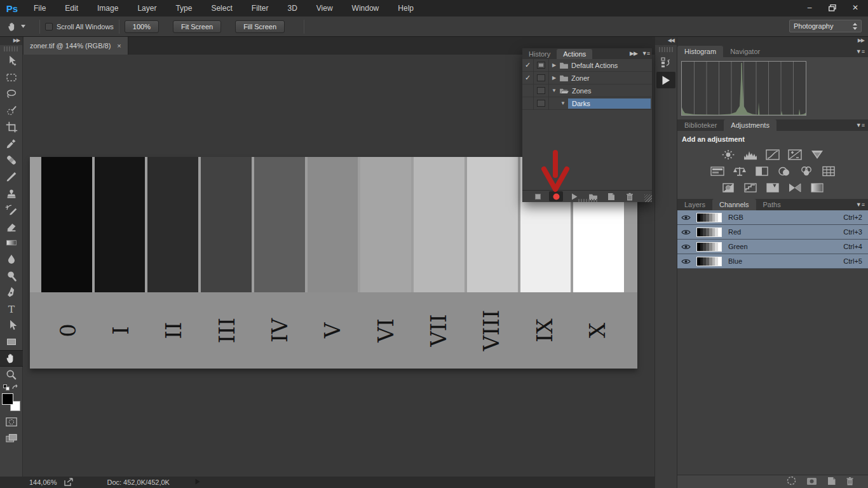 The image size is (868, 488). Describe the element at coordinates (11, 193) in the screenshot. I see `tool-clone-stamp` at that location.